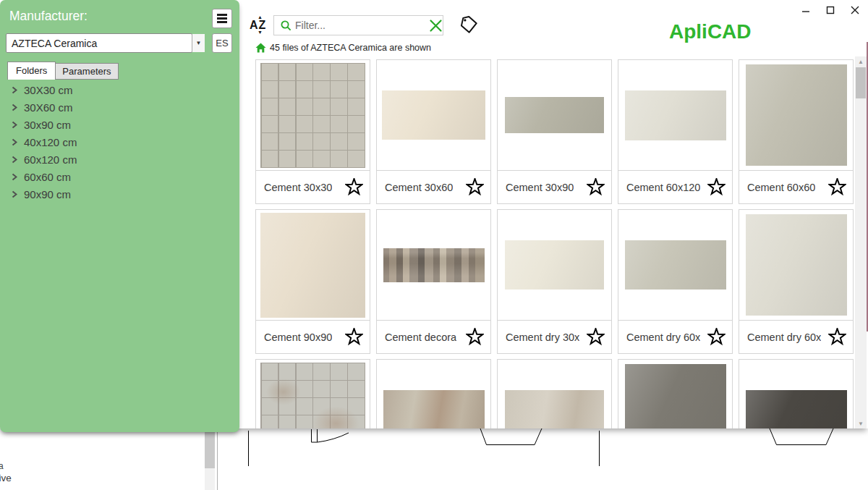 This screenshot has width=868, height=490. I want to click on viewport-label: pective, so click(6, 478).